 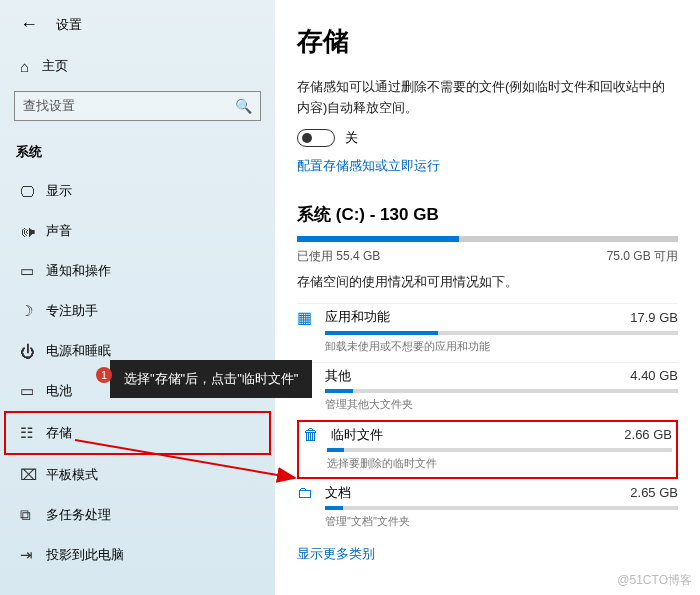 What do you see at coordinates (104, 375) in the screenshot?
I see `annotation-badge: 1` at bounding box center [104, 375].